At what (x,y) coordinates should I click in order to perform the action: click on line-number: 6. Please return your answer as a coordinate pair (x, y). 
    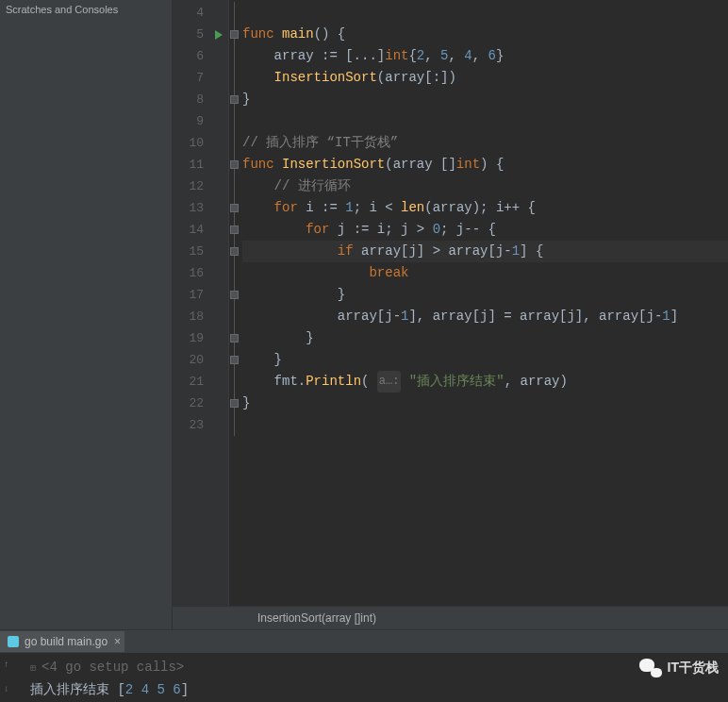
    Looking at the image, I should click on (200, 57).